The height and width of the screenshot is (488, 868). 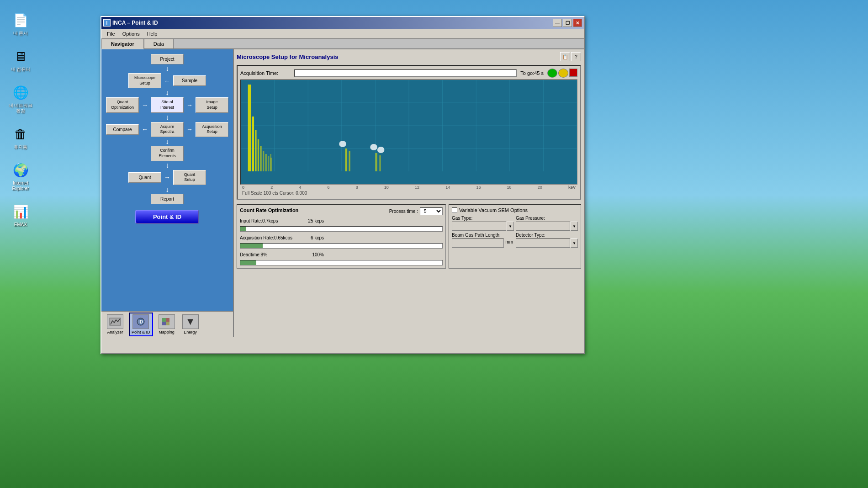 What do you see at coordinates (515, 210) in the screenshot?
I see `vacuum-title-row: Variable Vacuum SEM Options` at bounding box center [515, 210].